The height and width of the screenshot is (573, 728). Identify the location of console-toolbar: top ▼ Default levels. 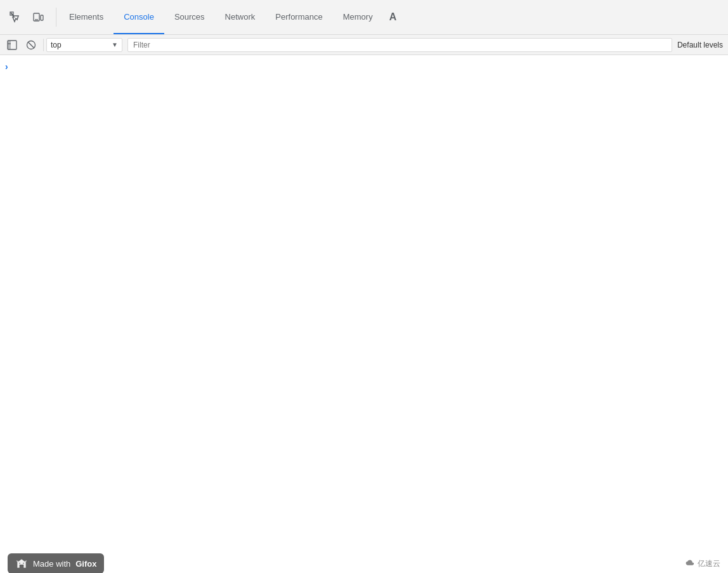
(364, 45).